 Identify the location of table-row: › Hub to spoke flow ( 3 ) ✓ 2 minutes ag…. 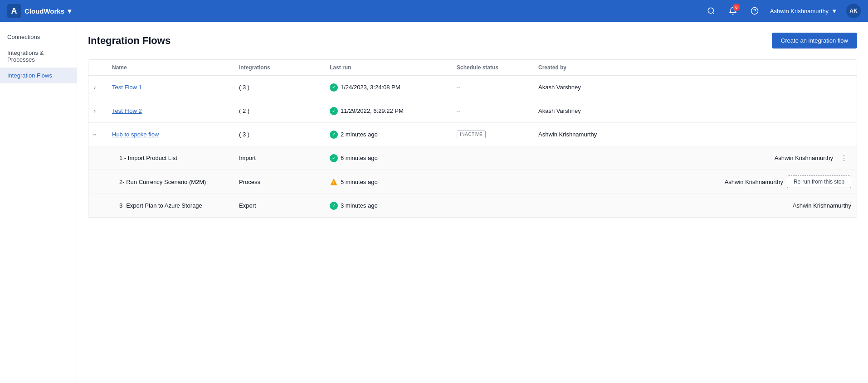
(473, 135).